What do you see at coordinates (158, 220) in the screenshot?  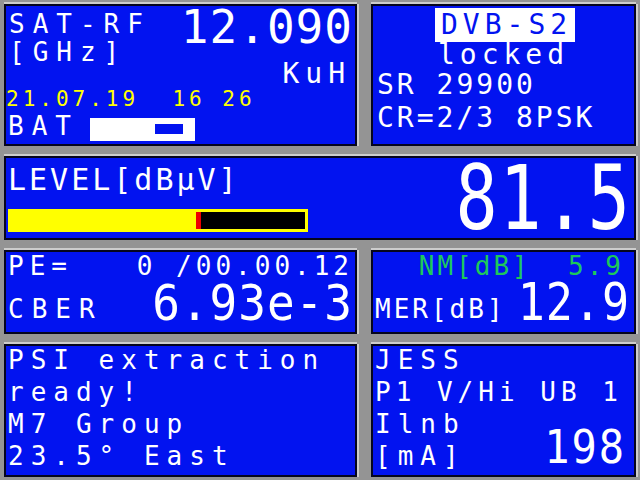 I see `level-bar` at bounding box center [158, 220].